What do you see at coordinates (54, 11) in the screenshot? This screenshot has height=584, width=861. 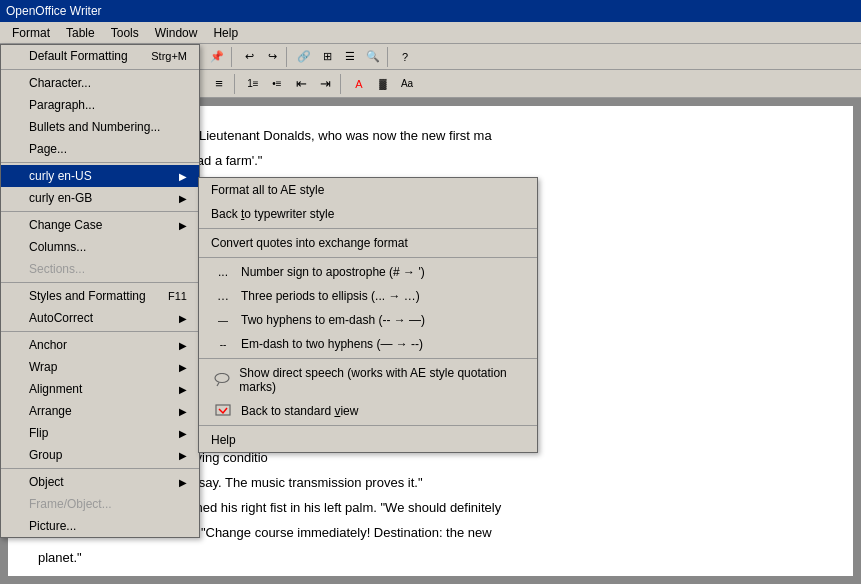 I see `title-text: OpenOffice Writer` at bounding box center [54, 11].